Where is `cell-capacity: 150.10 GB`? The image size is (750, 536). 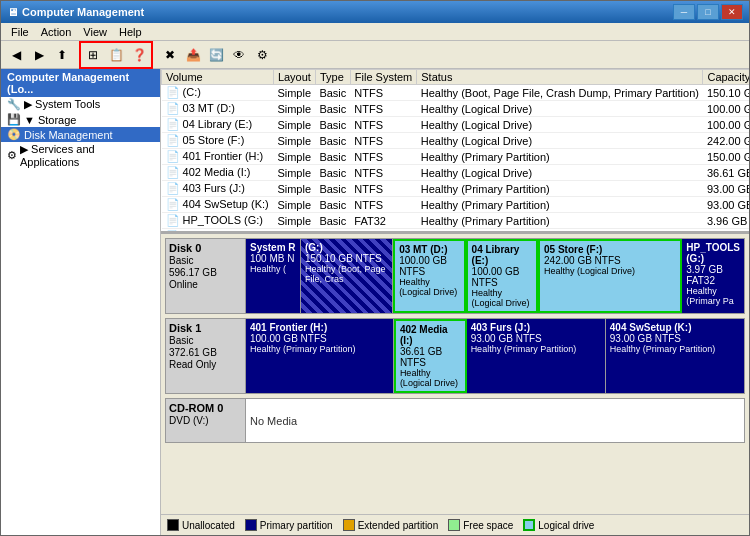
cell-capacity: 150.10 GB is located at coordinates (726, 93).